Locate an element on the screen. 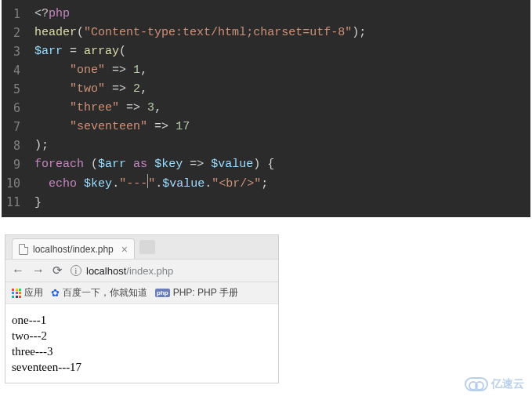 The image size is (532, 396). code-token: "seventeen" is located at coordinates (108, 127).